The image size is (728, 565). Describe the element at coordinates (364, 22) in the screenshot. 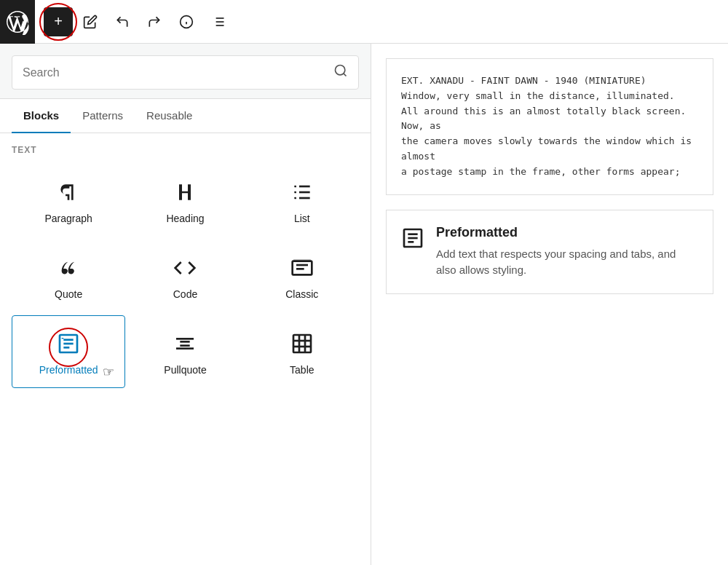

I see `toolbar: +` at that location.